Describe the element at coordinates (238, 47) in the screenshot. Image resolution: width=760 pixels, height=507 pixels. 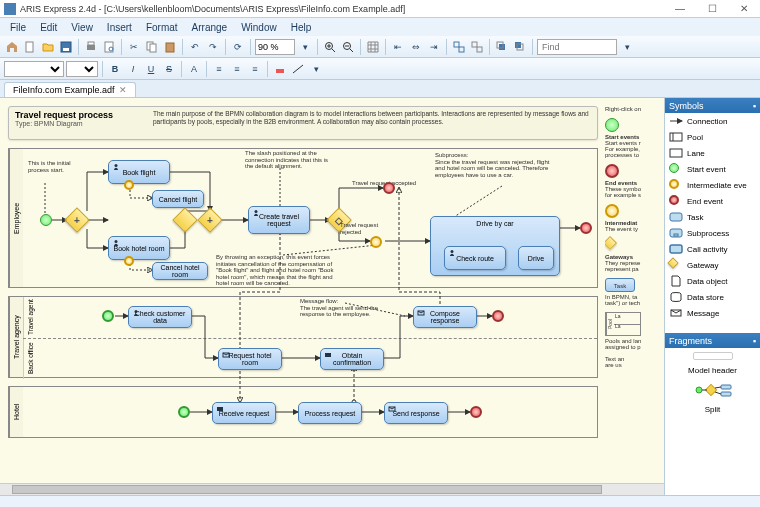
I see `refresh-button: ⟳` at that location.